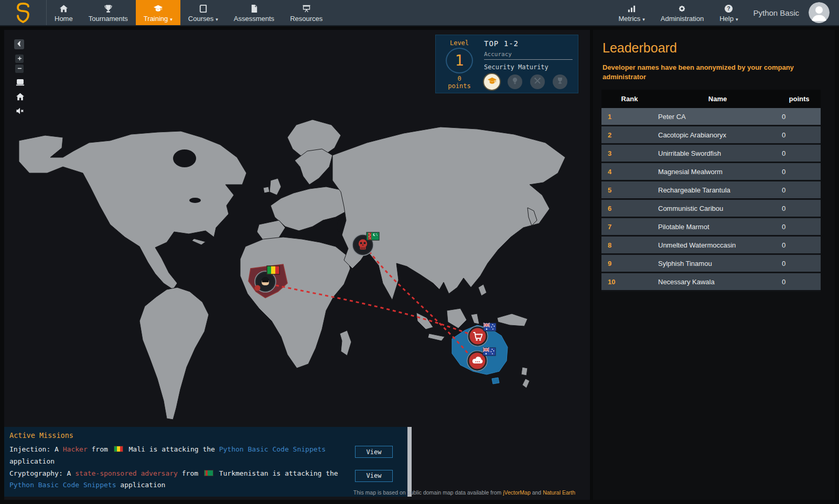 Image resolution: width=839 pixels, height=504 pixels. Describe the element at coordinates (629, 190) in the screenshot. I see `rank-cell: 5` at that location.